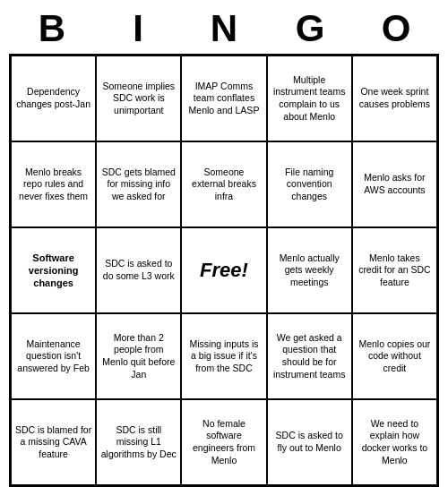 This screenshot has width=448, height=487. Describe the element at coordinates (54, 442) in the screenshot. I see `bingo-cell-20: SDC is blamed for a missing CAVA feature` at that location.